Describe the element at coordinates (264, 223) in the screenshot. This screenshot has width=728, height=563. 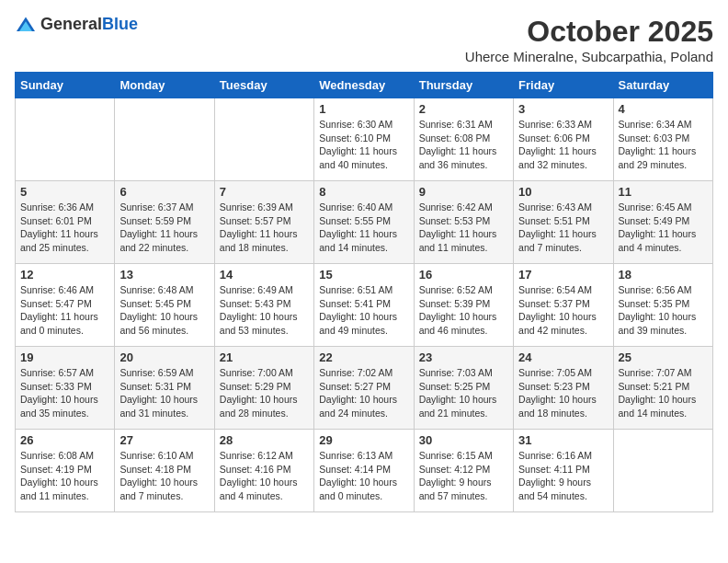
I see `calendar-cell: 7Sunrise: 6:39 AM Sunset: 5:57 PM Daylig…` at that location.